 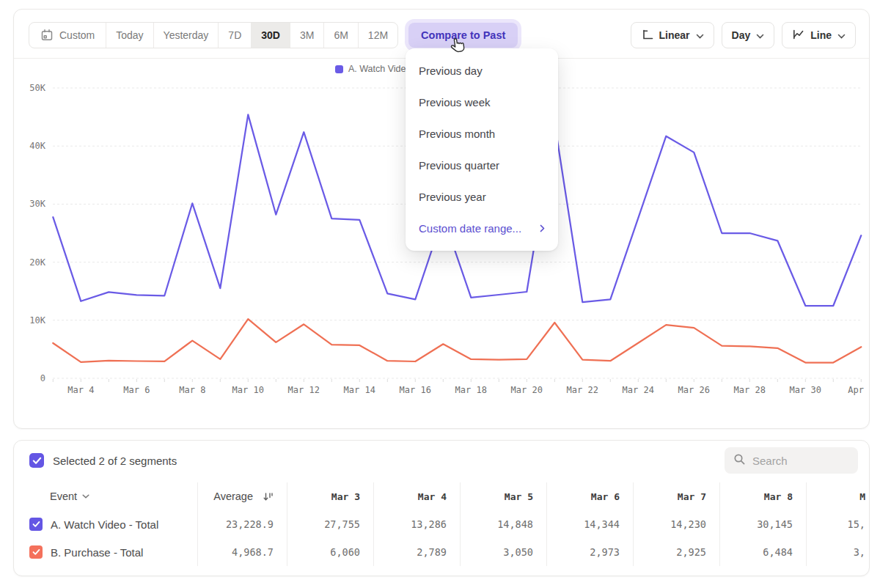 I want to click on select-all-checkbox, so click(x=37, y=460).